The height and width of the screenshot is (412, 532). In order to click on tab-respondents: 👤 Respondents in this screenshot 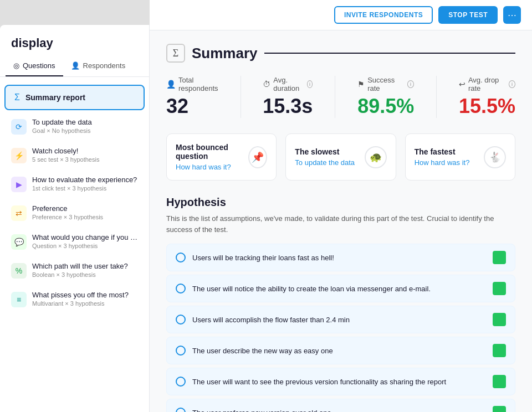, I will do `click(99, 66)`.